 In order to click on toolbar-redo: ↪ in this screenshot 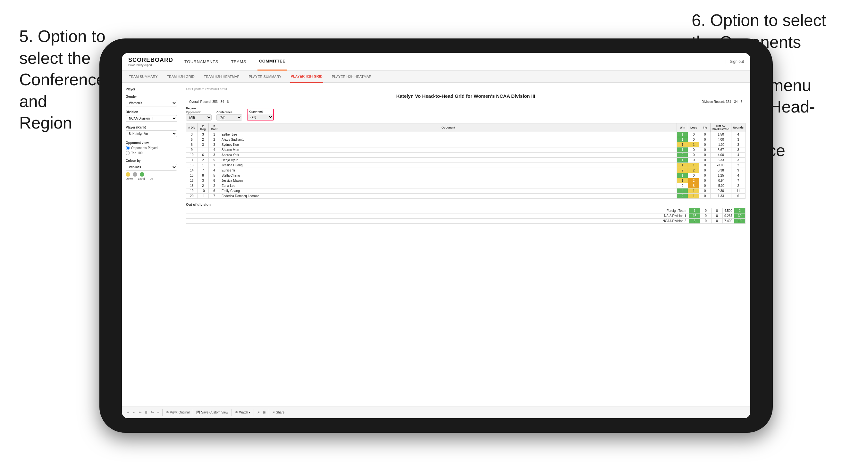, I will do `click(140, 412)`.